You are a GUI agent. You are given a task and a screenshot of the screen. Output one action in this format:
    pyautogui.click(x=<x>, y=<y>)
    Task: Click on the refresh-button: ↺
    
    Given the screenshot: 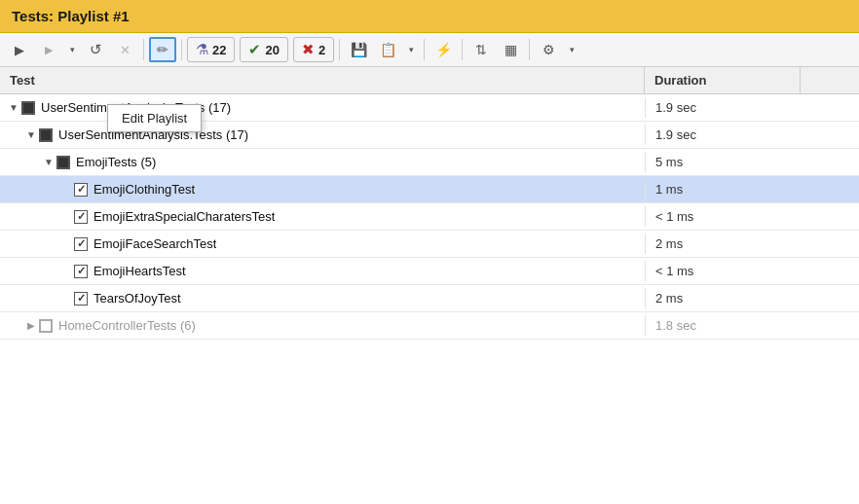 What is the action you would take?
    pyautogui.click(x=95, y=50)
    